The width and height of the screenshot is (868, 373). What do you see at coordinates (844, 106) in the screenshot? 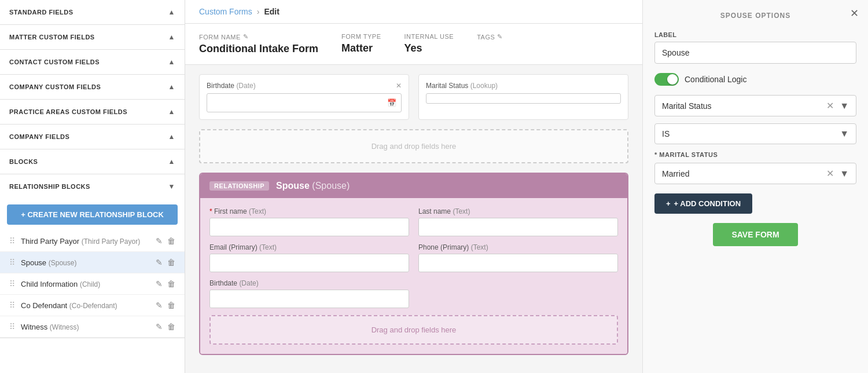
I see `chevron-down-icon-marital-status: ▼` at bounding box center [844, 106].